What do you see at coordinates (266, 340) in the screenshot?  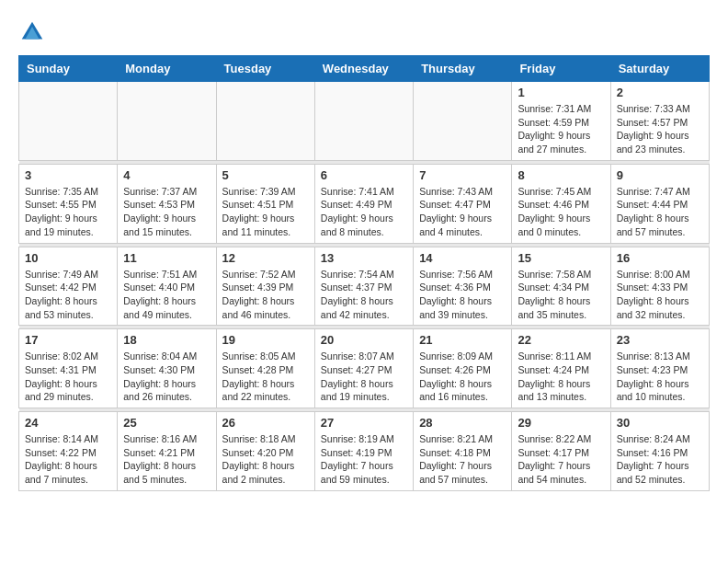 I see `day-number: 19` at bounding box center [266, 340].